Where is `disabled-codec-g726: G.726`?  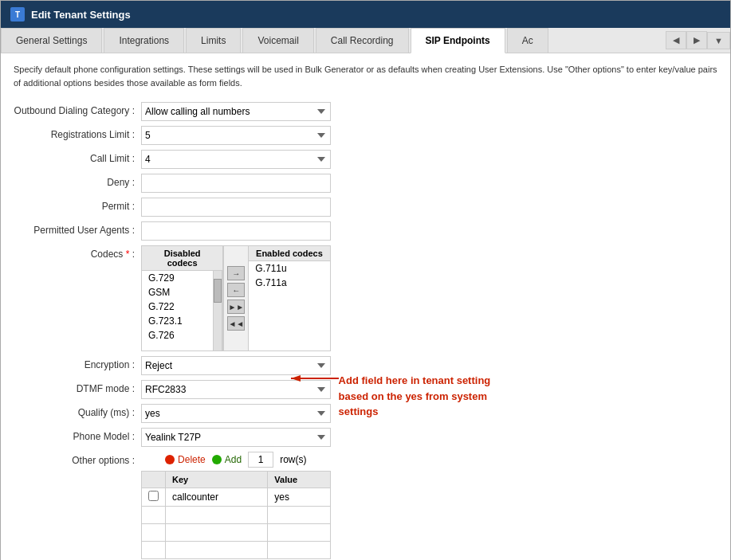 disabled-codec-g726: G.726 is located at coordinates (177, 335).